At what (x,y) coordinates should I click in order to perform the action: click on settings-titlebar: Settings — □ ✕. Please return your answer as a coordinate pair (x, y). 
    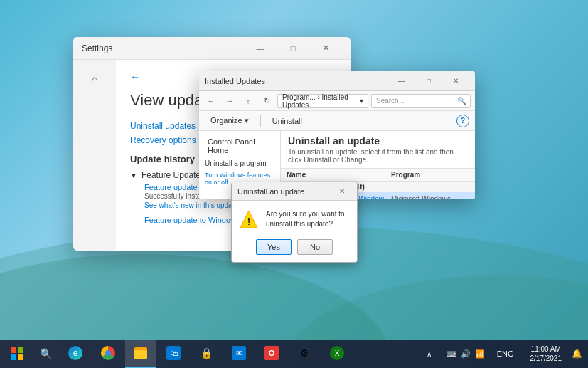
    Looking at the image, I should click on (212, 48).